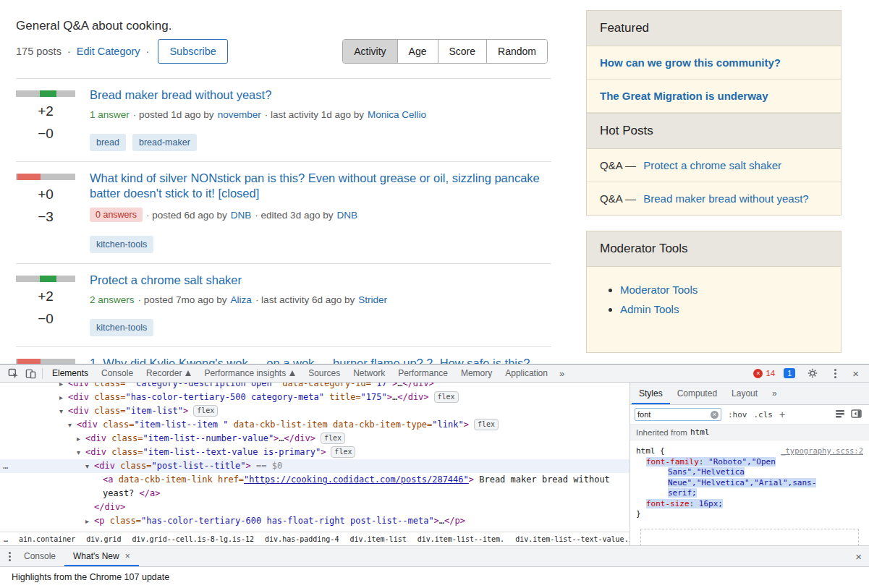  I want to click on inspect-element-icon, so click(13, 373).